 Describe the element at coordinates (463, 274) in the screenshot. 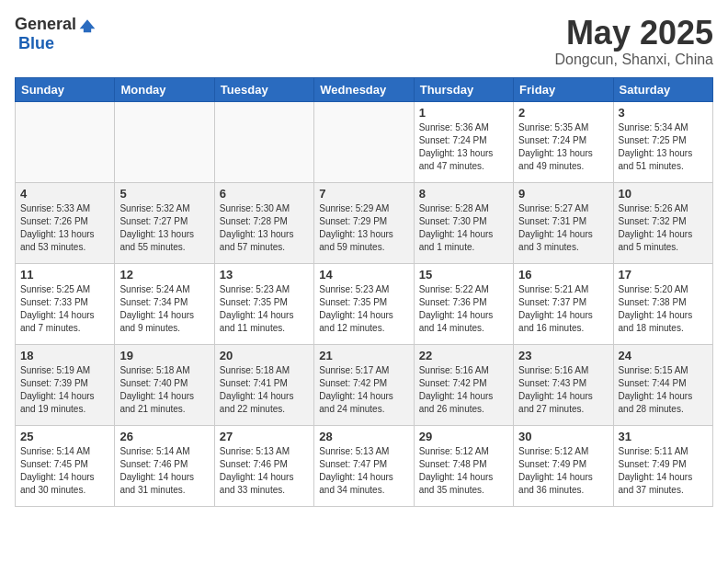

I see `day-number: 15` at that location.